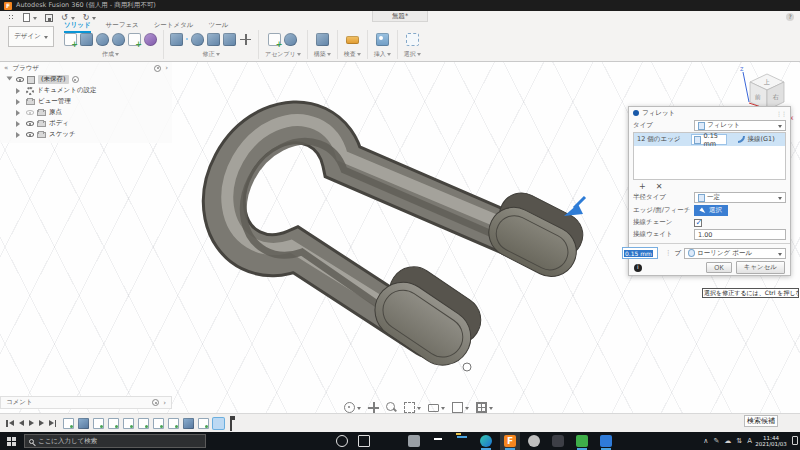 The width and height of the screenshot is (800, 450). I want to click on insert-image-icon, so click(382, 40).